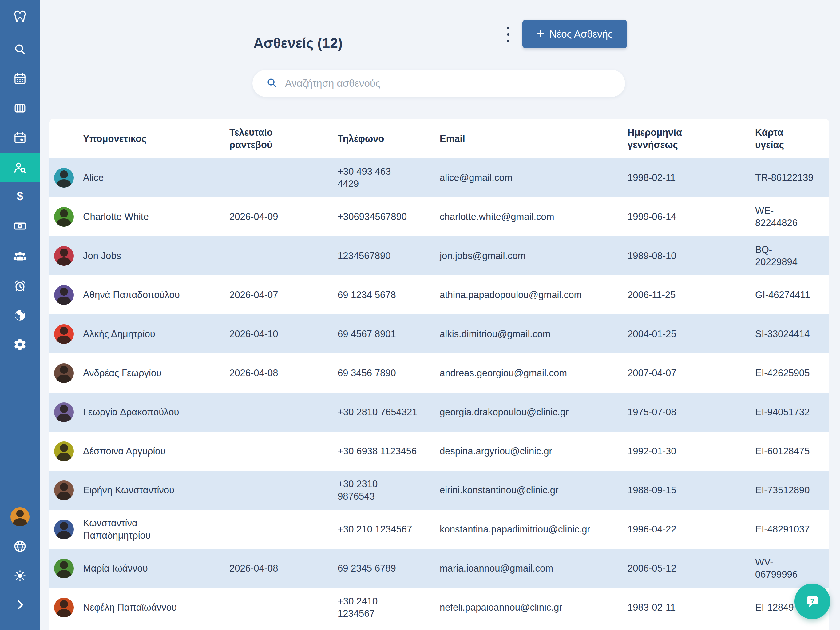 The height and width of the screenshot is (630, 840). I want to click on table-row: Ειρήνη Κωνσταντίνου +30 2310 9876543 eir…, so click(439, 490).